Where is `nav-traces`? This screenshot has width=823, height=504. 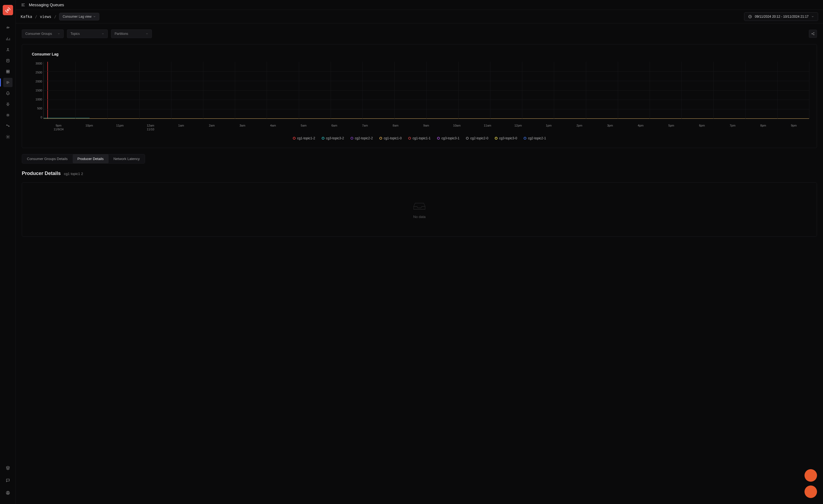
nav-traces is located at coordinates (8, 50).